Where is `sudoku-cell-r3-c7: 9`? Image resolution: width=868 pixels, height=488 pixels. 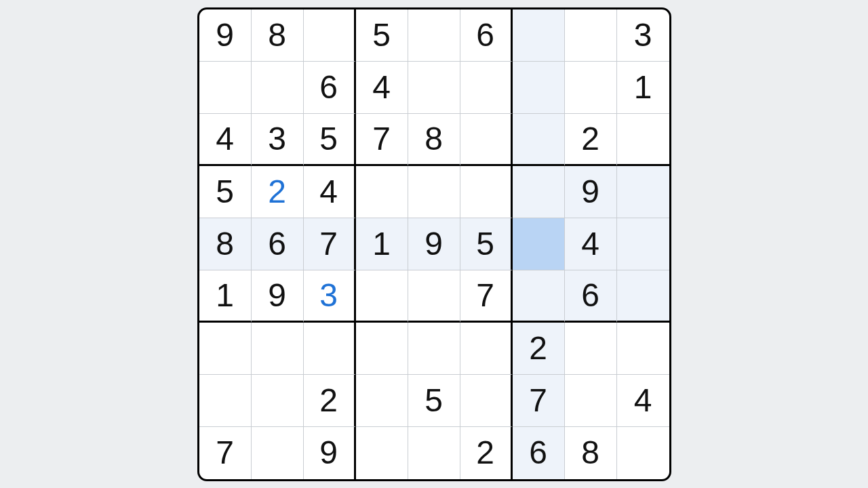
sudoku-cell-r3-c7: 9 is located at coordinates (591, 192).